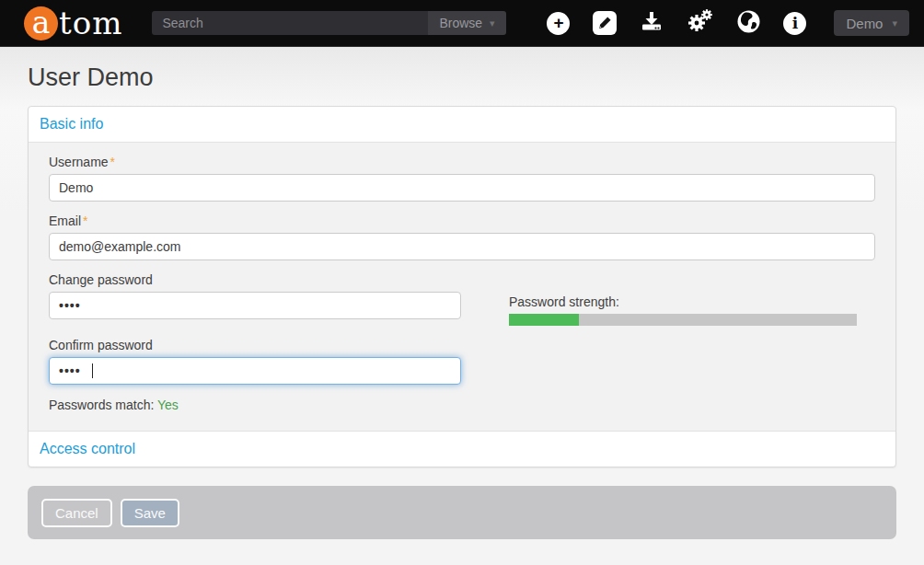 This screenshot has width=924, height=565. What do you see at coordinates (692, 302) in the screenshot?
I see `password-strength-label: Password strength:` at bounding box center [692, 302].